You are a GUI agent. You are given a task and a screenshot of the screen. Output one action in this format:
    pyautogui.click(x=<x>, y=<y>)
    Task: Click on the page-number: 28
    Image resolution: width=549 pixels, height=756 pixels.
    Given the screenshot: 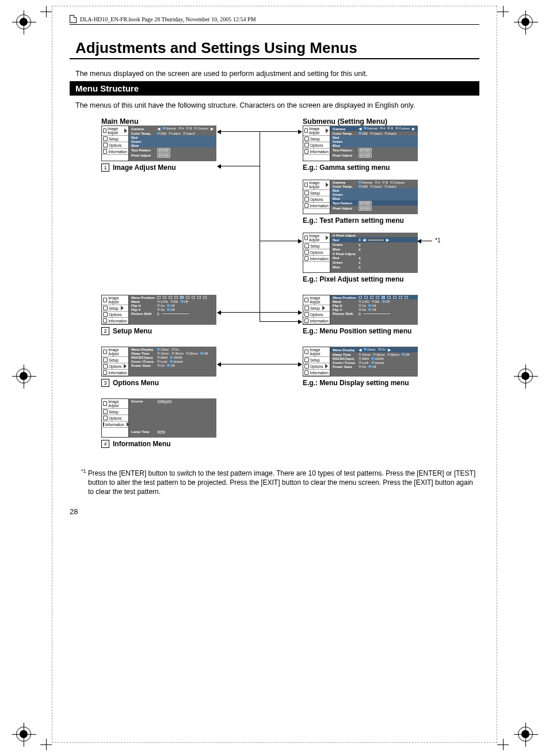 What is the action you would take?
    pyautogui.click(x=274, y=511)
    